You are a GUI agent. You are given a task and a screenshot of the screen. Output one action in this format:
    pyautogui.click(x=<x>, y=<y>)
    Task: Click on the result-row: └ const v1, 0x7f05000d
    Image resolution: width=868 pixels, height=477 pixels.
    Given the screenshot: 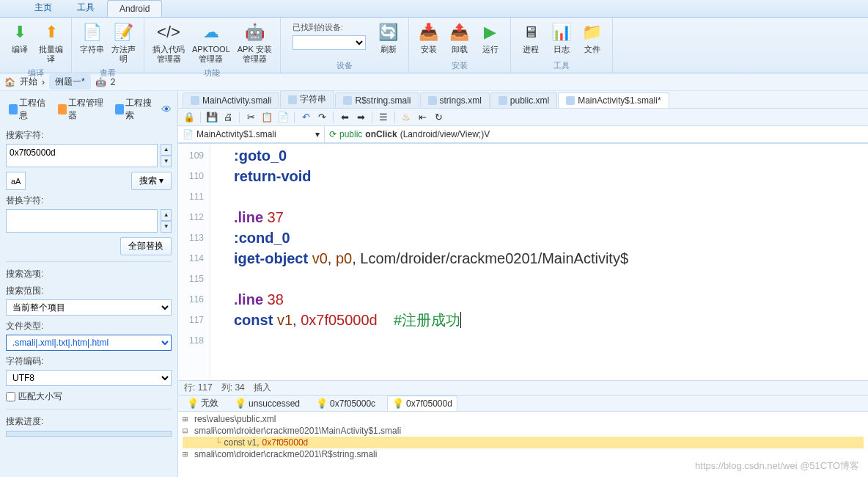 What is the action you would take?
    pyautogui.click(x=523, y=443)
    